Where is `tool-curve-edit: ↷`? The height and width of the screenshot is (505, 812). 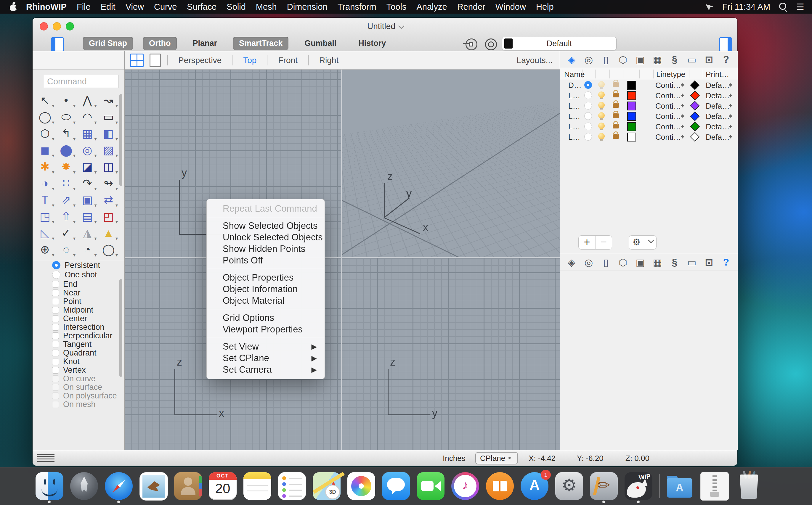
tool-curve-edit: ↷ is located at coordinates (88, 183).